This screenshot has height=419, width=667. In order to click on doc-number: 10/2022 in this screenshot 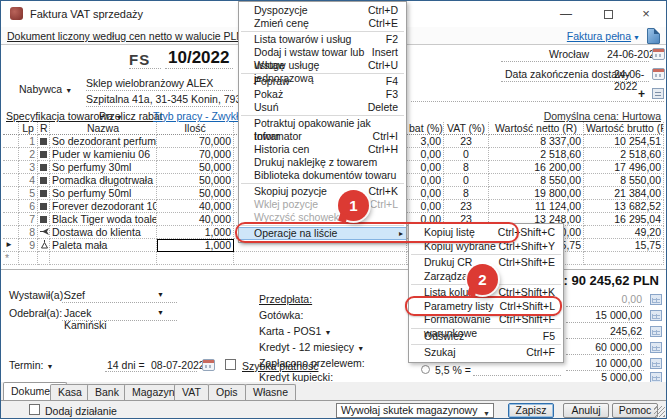, I will do `click(198, 58)`.